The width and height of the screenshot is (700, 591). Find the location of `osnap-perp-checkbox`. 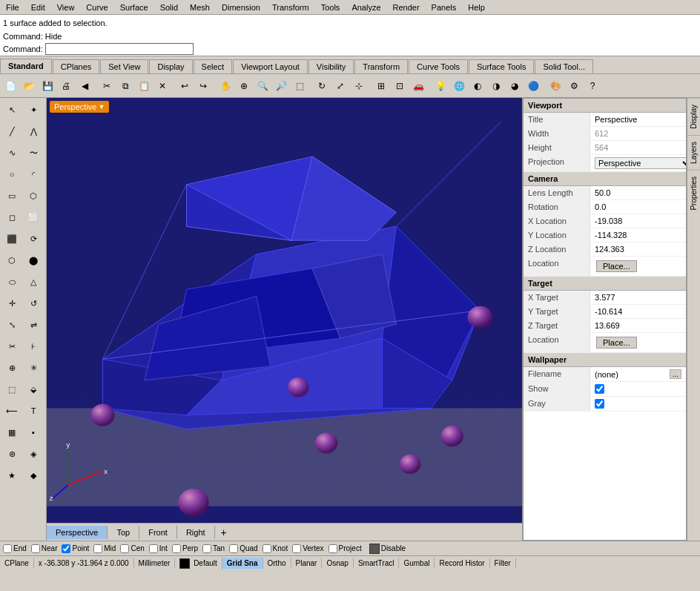

osnap-perp-checkbox is located at coordinates (176, 549).